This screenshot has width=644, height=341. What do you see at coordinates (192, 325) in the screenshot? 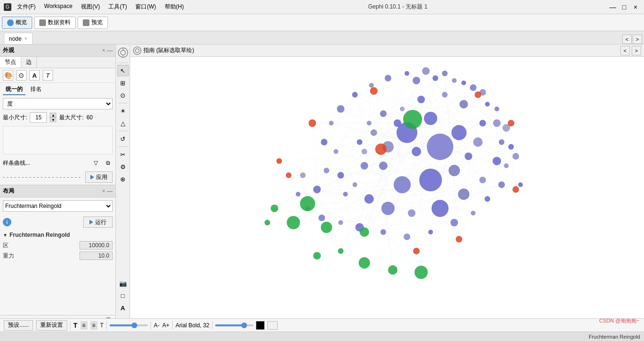
I see `font-label: Arial Bold, 32` at bounding box center [192, 325].